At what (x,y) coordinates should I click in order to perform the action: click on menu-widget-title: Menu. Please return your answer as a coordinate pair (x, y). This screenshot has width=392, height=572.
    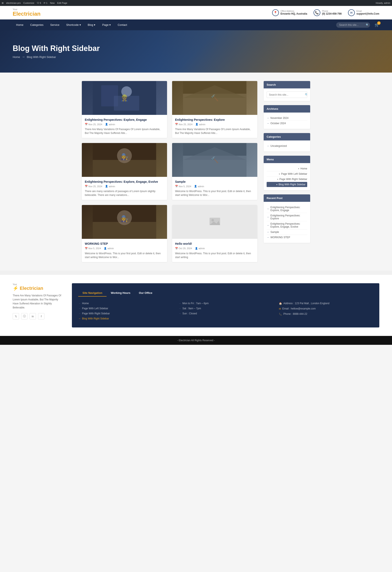
    Looking at the image, I should click on (287, 159).